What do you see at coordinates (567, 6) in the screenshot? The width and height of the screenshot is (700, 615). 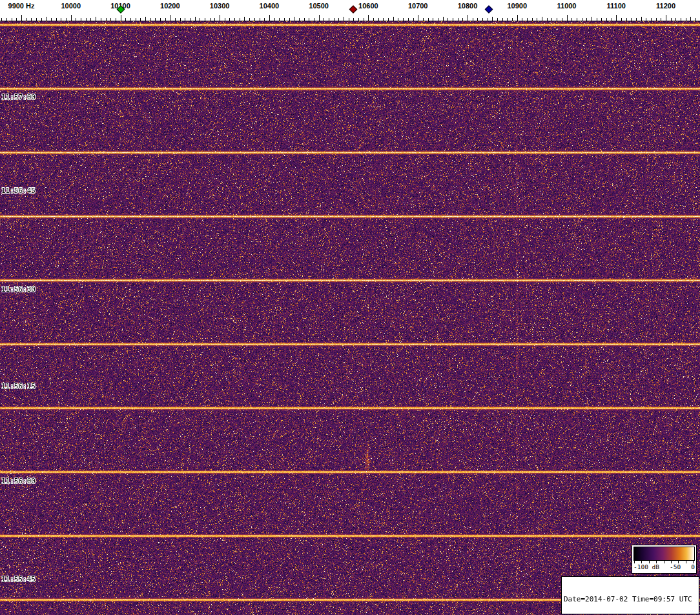 I see `ruler-tick-label: 11000` at bounding box center [567, 6].